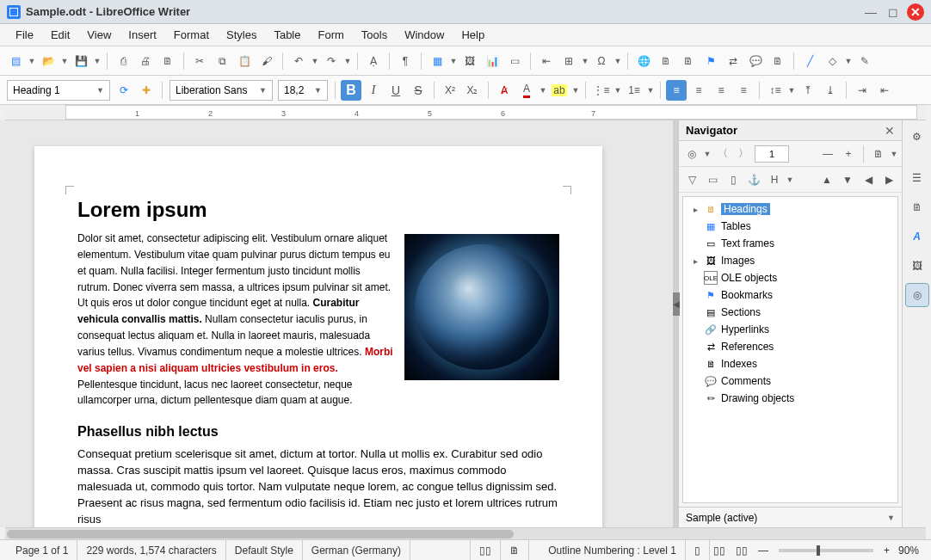  I want to click on status-language: German (Germany), so click(356, 551).